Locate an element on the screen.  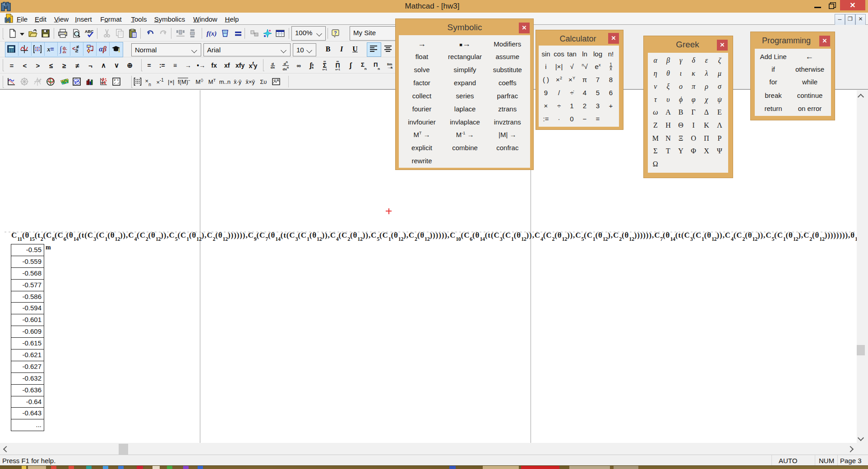
svg-text: 42 is located at coordinates (275, 80).